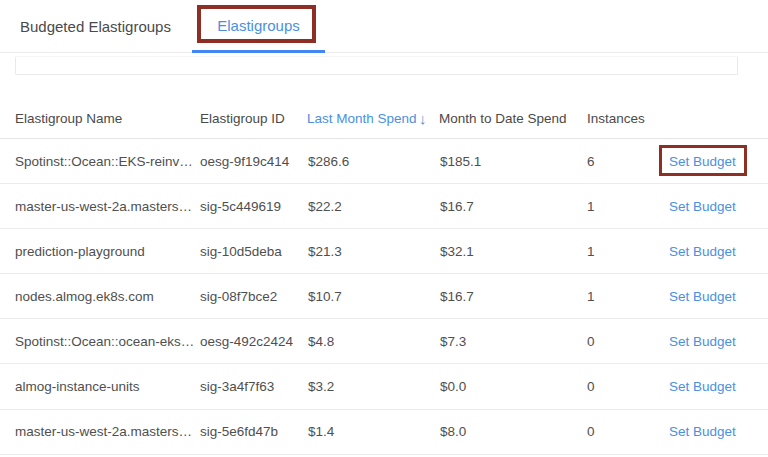  What do you see at coordinates (453, 341) in the screenshot?
I see `cell-month-to-date-spend: $7.3` at bounding box center [453, 341].